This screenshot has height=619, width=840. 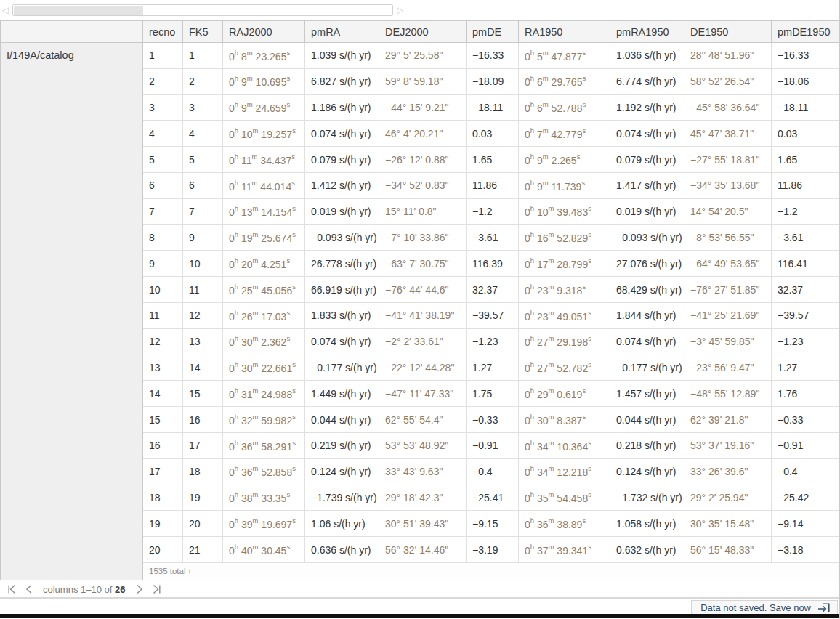 What do you see at coordinates (264, 524) in the screenshot?
I see `cell-RAJ2000: 0h 39m 19.697s` at bounding box center [264, 524].